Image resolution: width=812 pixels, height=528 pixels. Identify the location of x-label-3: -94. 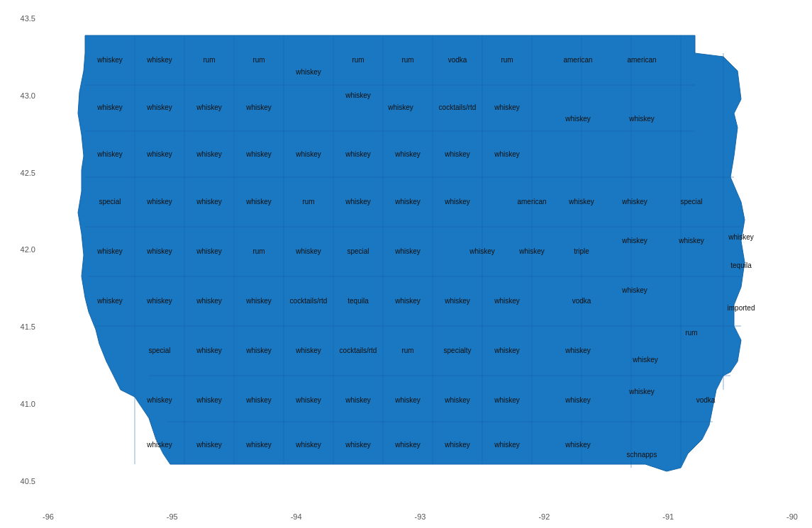
(296, 517).